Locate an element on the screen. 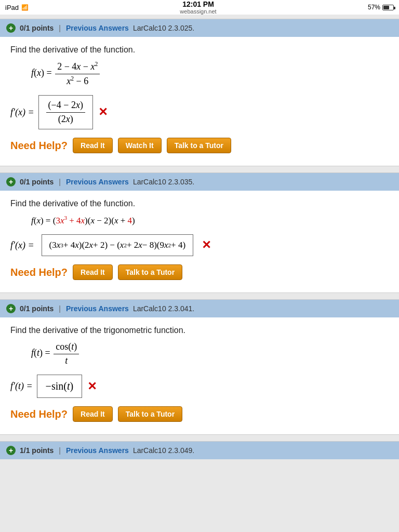 The height and width of the screenshot is (532, 399). answer-row-2: f′(x) = (3x3 + 4x)(2x + 2) − (x2 + 2x − … is located at coordinates (200, 245).